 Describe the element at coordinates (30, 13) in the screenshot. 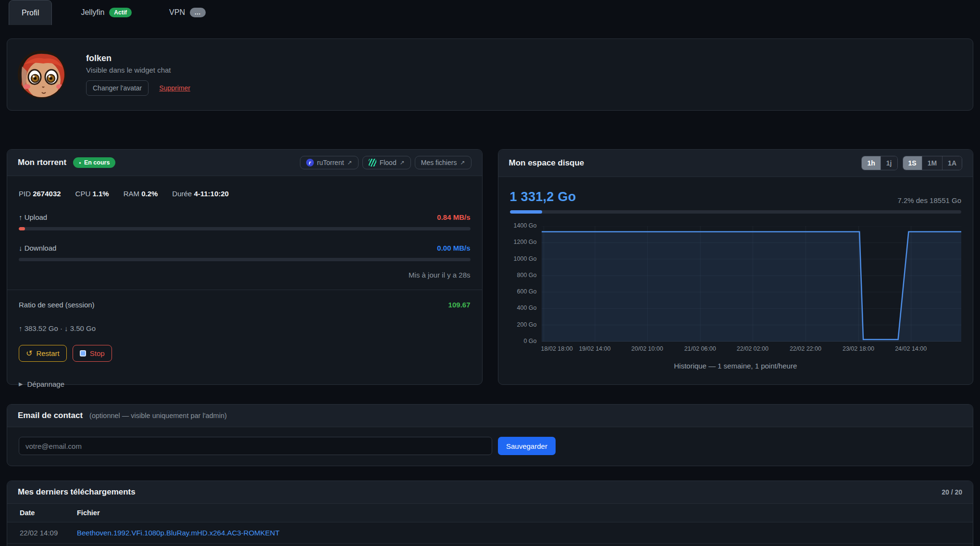

I see `tab-profil: Profil` at that location.